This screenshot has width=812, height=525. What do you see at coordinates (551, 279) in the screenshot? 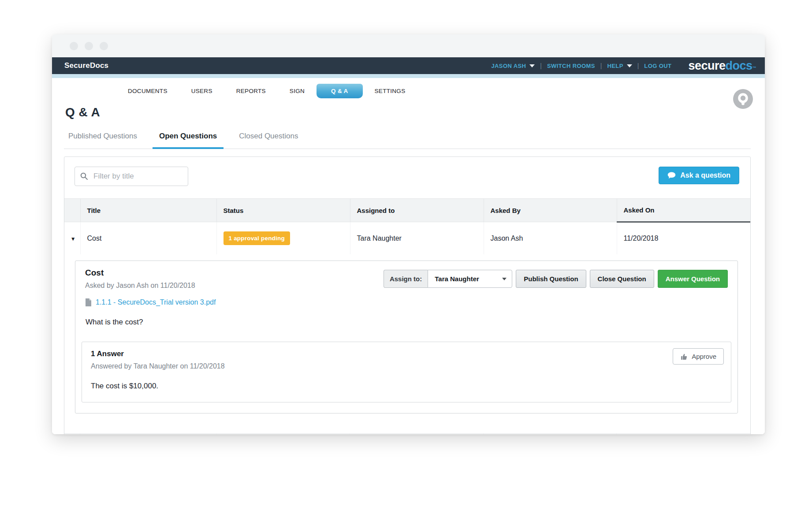
I see `publish-question-button: Publish Question` at bounding box center [551, 279].